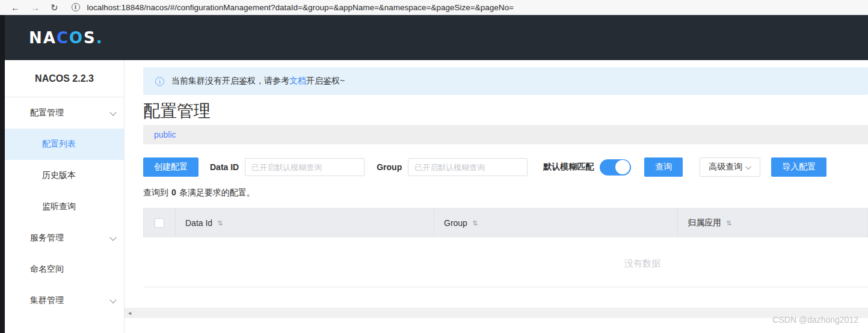 The image size is (868, 333). Describe the element at coordinates (304, 167) in the screenshot. I see `dataid-input` at that location.